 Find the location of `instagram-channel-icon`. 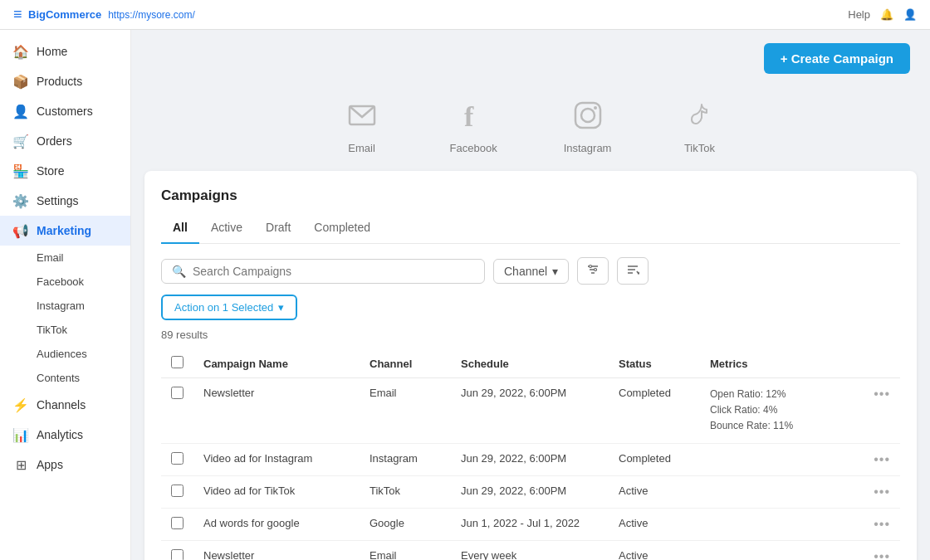

instagram-channel-icon is located at coordinates (588, 115).